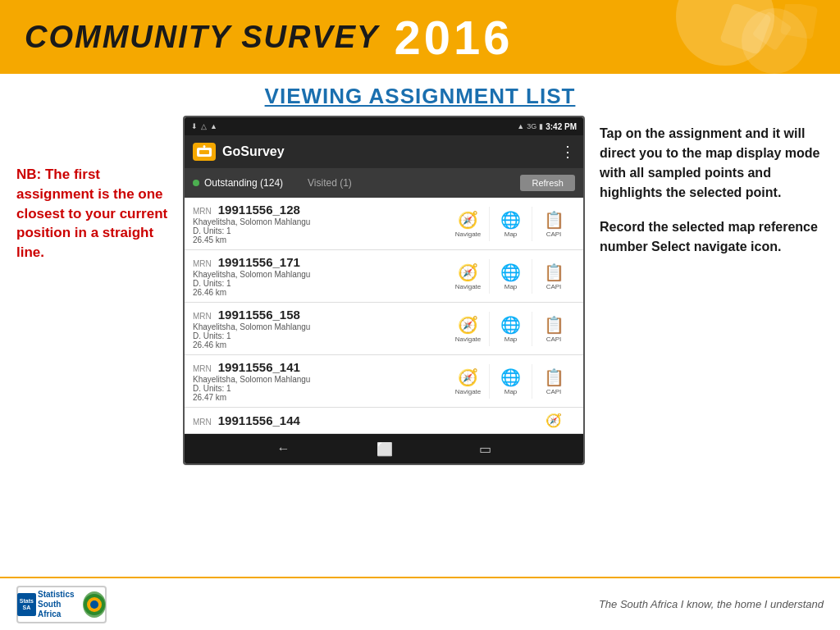 The height and width of the screenshot is (630, 840). Describe the element at coordinates (320, 381) in the screenshot. I see `assignment-info-3: MRN 19911556_141 Khayelitsha, Solomon Ma…` at that location.